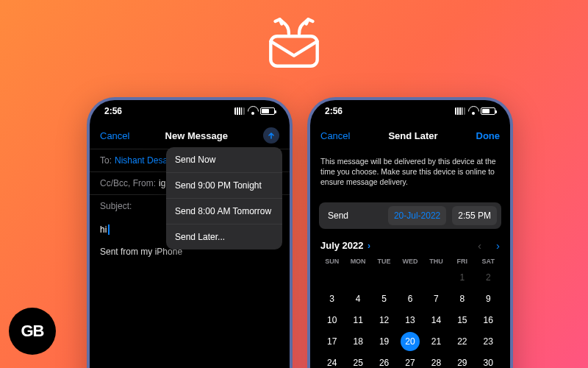  What do you see at coordinates (357, 261) in the screenshot?
I see `dow-label: MON` at bounding box center [357, 261].